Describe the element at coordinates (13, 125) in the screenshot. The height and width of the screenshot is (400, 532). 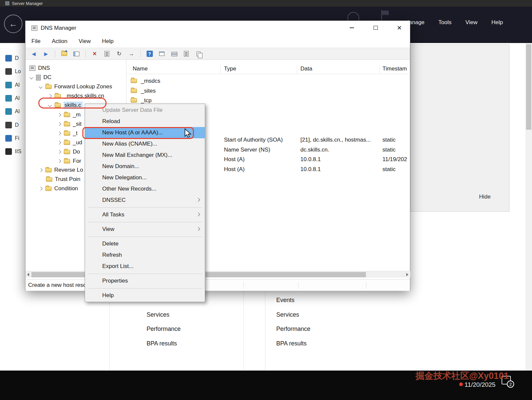
I see `sidebar-item-dns: D` at that location.